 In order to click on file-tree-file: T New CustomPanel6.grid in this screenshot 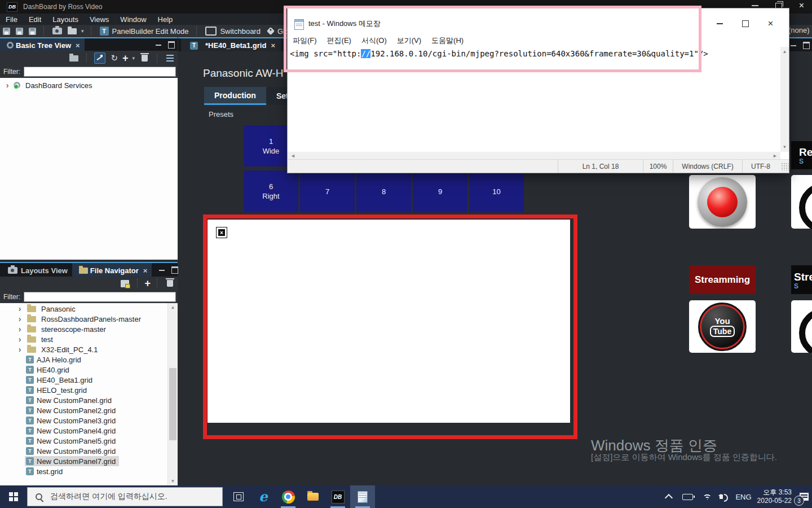, I will do `click(83, 451)`.